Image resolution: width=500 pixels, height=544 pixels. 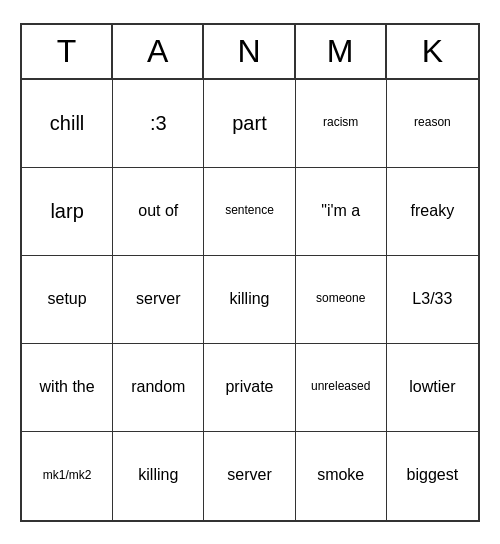 What do you see at coordinates (250, 52) in the screenshot?
I see `header-cell-n: N` at bounding box center [250, 52].